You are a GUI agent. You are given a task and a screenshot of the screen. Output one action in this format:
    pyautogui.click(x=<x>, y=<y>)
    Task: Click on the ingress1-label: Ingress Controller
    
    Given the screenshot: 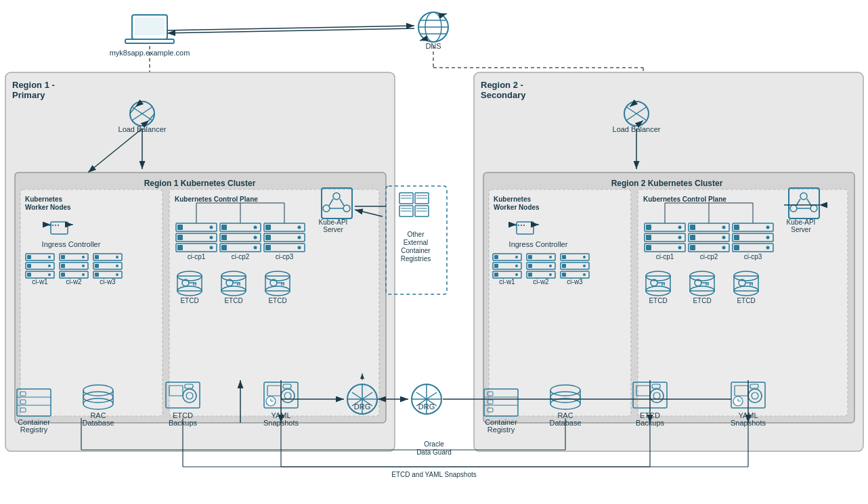 What is the action you would take?
    pyautogui.click(x=72, y=244)
    